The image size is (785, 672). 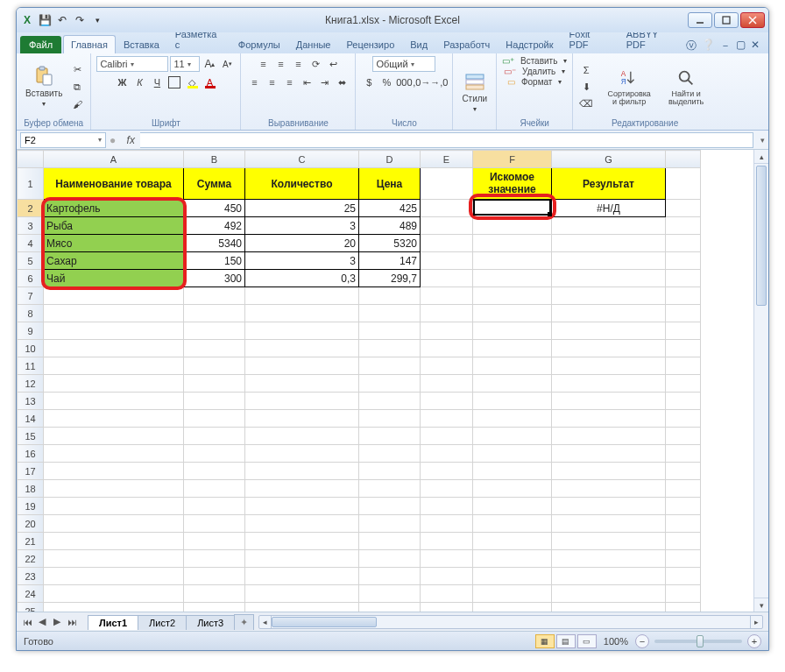 I want to click on row-header-5: 5, so click(x=31, y=261).